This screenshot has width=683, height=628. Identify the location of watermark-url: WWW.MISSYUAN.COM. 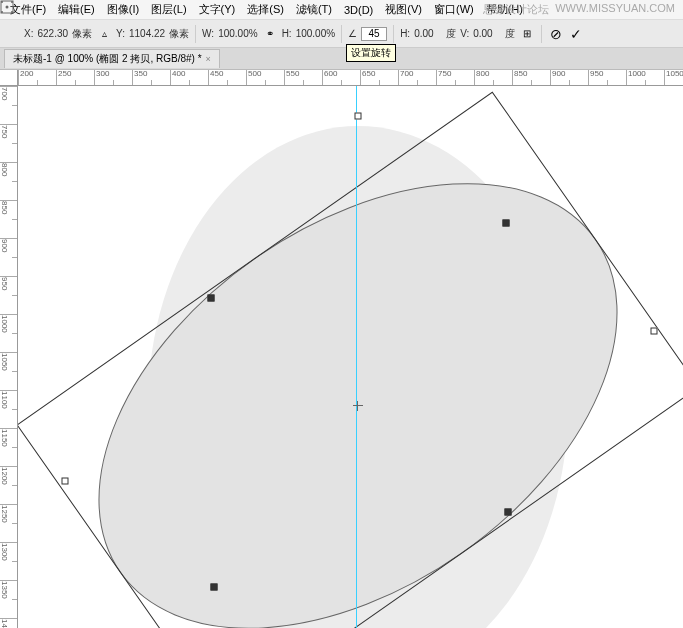
(615, 10).